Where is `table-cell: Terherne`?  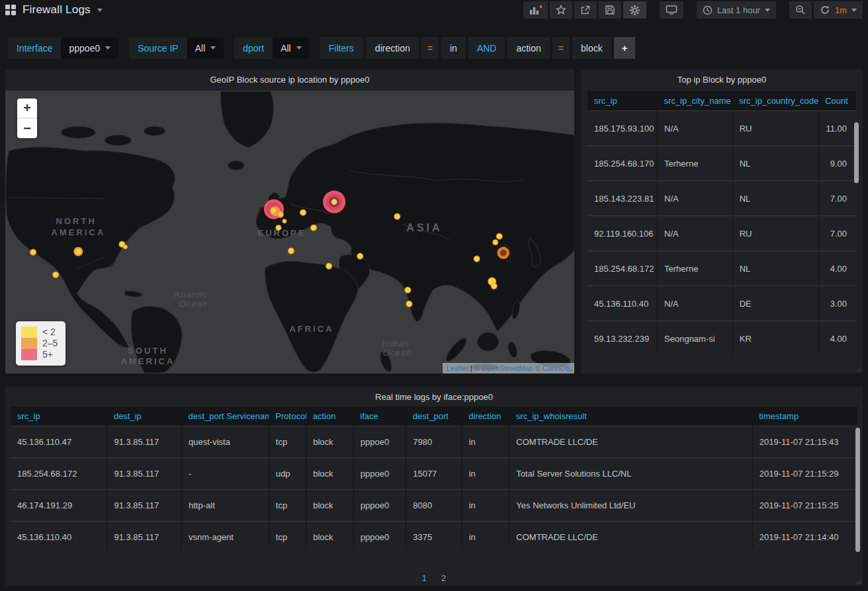 table-cell: Terherne is located at coordinates (695, 164).